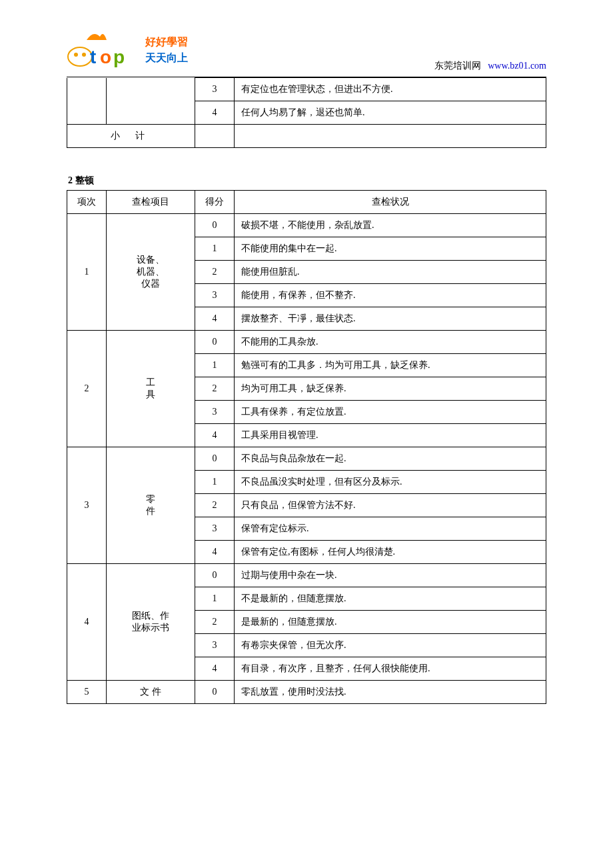 The image size is (613, 868). I want to click on cell-num: 4, so click(87, 623).